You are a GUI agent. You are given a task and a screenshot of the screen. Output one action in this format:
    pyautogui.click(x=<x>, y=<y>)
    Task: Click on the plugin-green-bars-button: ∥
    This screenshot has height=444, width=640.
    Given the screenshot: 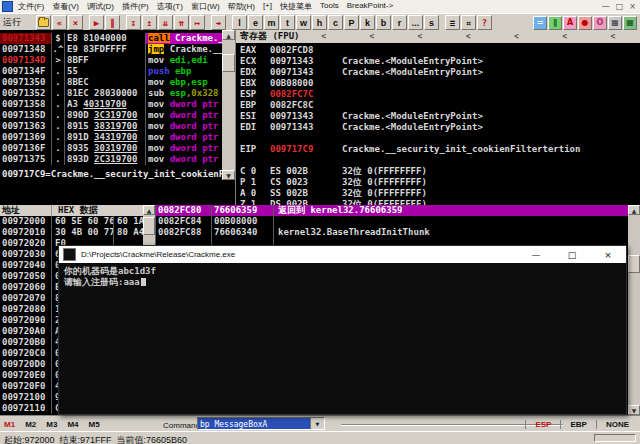 What is the action you would take?
    pyautogui.click(x=555, y=23)
    